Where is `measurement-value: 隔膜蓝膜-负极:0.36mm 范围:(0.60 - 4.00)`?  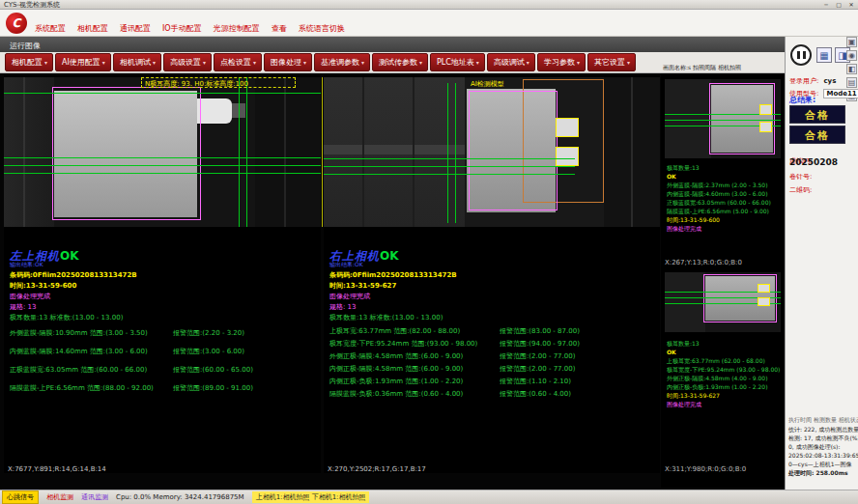 measurement-value: 隔膜蓝膜-负极:0.36mm 范围:(0.60 - 4.00) is located at coordinates (396, 394).